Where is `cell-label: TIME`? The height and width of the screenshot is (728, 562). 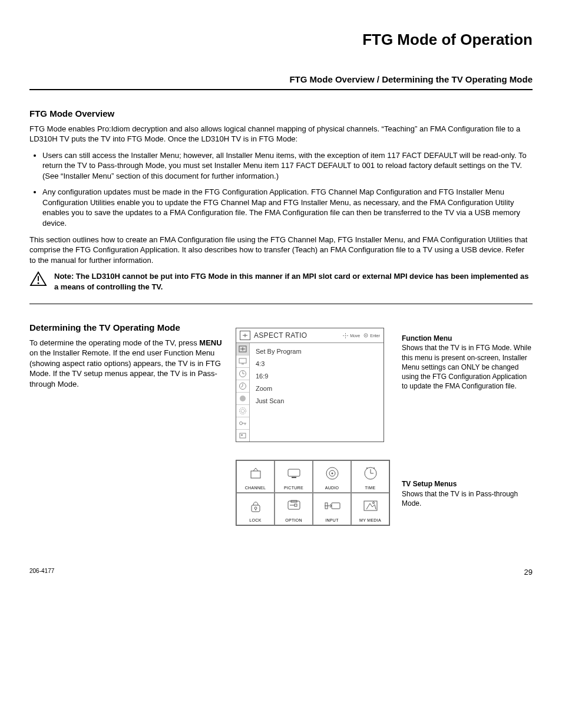 cell-label: TIME is located at coordinates (371, 488).